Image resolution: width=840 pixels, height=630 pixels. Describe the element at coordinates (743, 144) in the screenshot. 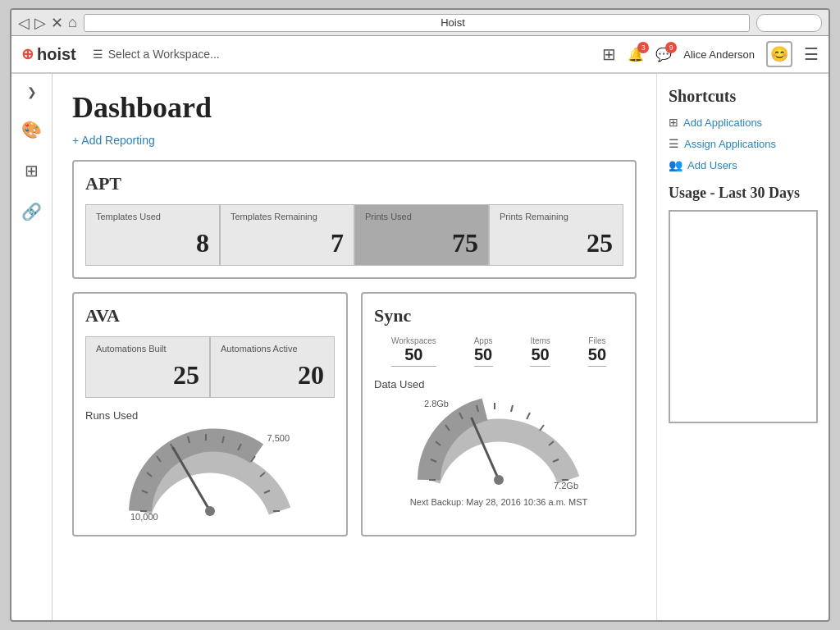

I see `assign-applications-shortcut: ☰ Assign Applications` at that location.